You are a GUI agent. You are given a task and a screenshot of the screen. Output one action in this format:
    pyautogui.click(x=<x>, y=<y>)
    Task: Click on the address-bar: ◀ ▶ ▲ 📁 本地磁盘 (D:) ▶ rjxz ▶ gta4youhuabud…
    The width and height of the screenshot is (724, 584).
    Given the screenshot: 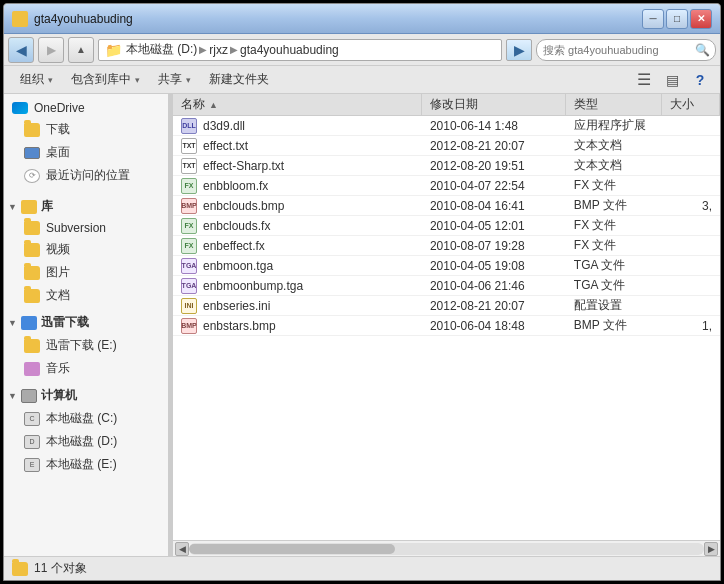 What is the action you would take?
    pyautogui.click(x=362, y=50)
    